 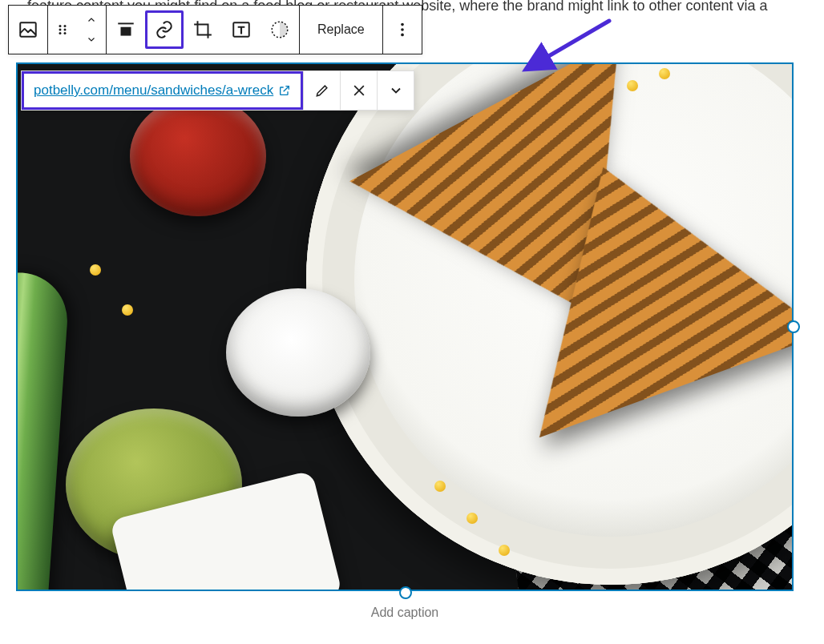 I want to click on crop-button, so click(x=203, y=30).